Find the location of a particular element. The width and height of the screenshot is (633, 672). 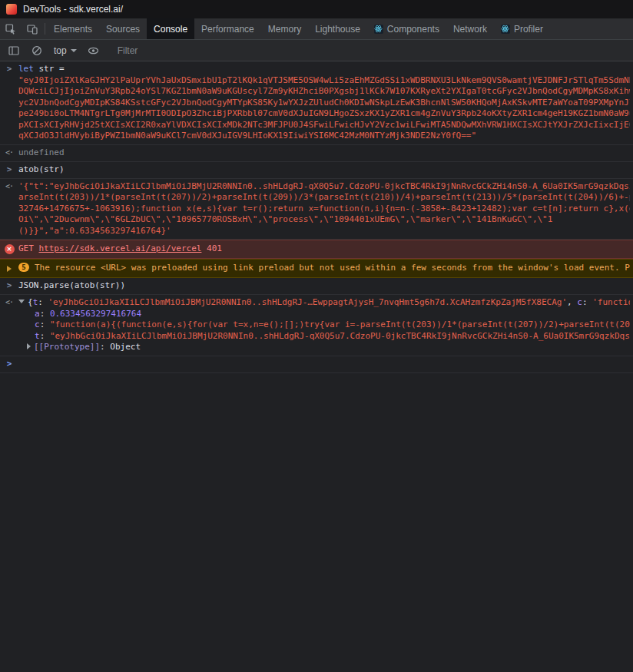

tab-label: Components is located at coordinates (413, 29).